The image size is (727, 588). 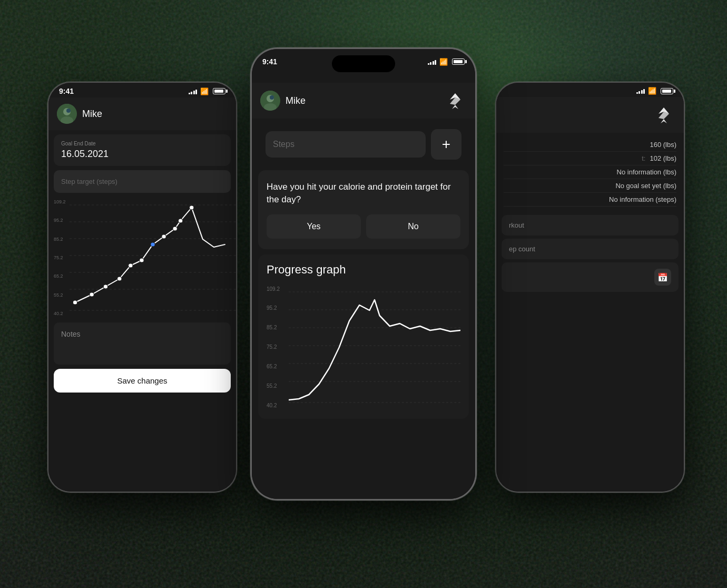 I want to click on center-battery-icon, so click(x=458, y=62).